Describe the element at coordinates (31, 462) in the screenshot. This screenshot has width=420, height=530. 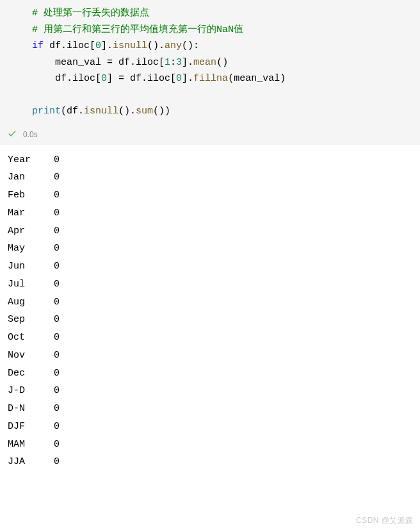
I see `output-label: JJA` at that location.